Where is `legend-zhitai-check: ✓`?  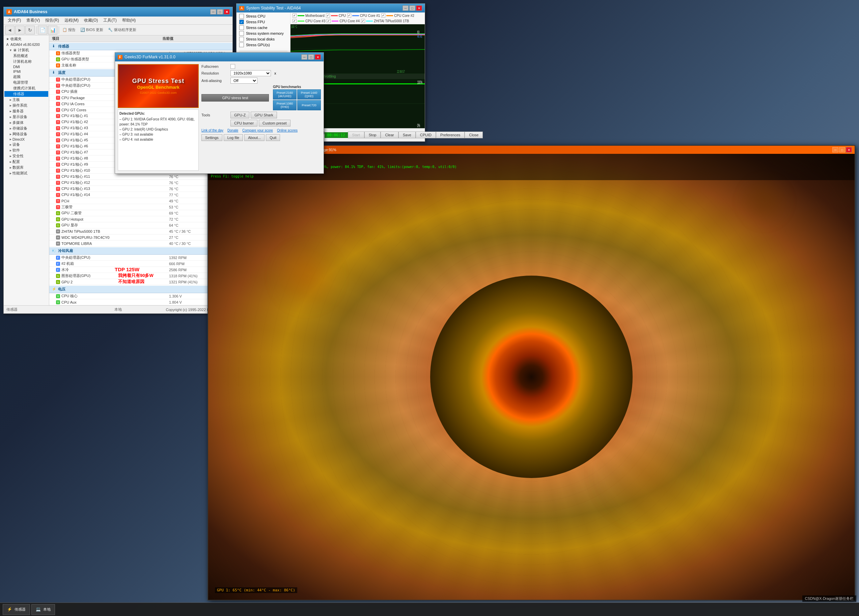 legend-zhitai-check: ✓ is located at coordinates (363, 21).